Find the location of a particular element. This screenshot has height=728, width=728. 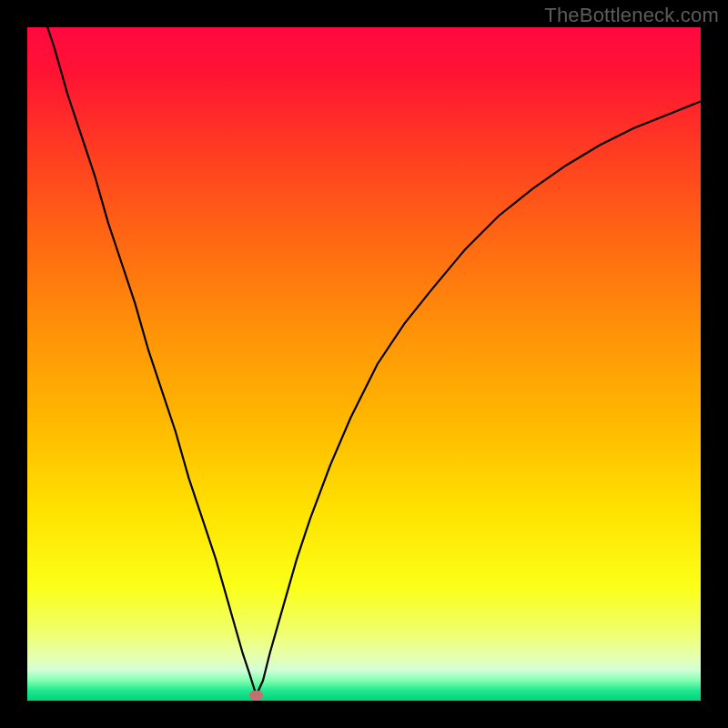

watermark-text: TheBottleneck.com is located at coordinates (632, 15).